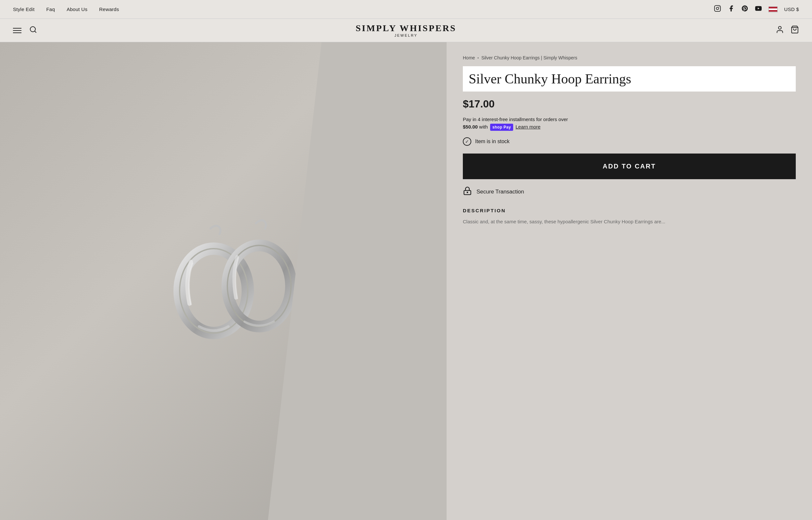 The width and height of the screenshot is (812, 520). I want to click on description-text: Classic and, at the same time, sassy, th…, so click(629, 222).